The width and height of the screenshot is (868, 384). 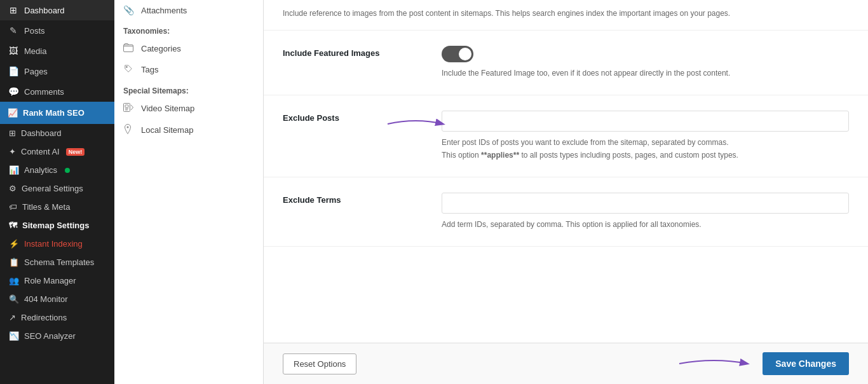 What do you see at coordinates (646, 212) in the screenshot?
I see `exclude-terms-control: Add term IDs, separated by comma. This o…` at bounding box center [646, 212].